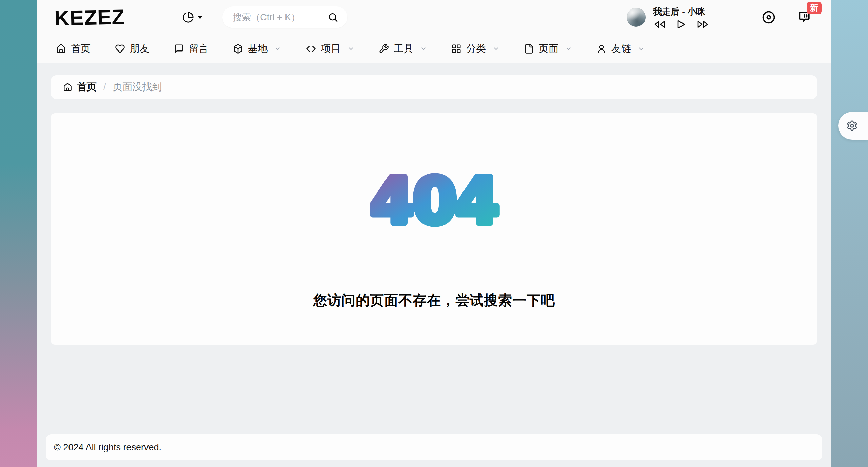 Image resolution: width=868 pixels, height=467 pixels. I want to click on music-player: 我走后 - 小咪, so click(668, 18).